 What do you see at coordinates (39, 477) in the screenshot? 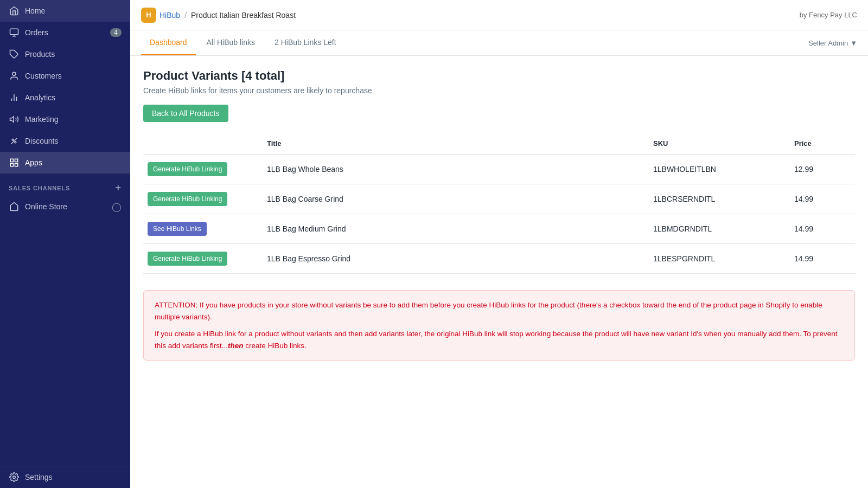
I see `settings-label: Settings` at bounding box center [39, 477].